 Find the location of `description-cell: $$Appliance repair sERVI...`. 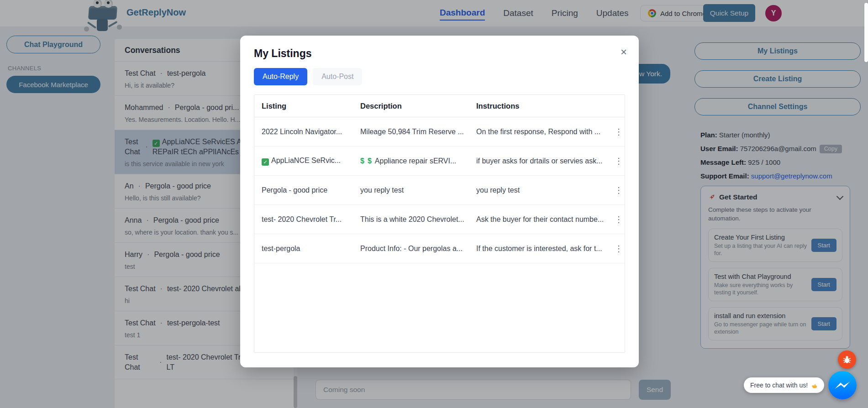

description-cell: $$Appliance repair sERVI... is located at coordinates (411, 161).